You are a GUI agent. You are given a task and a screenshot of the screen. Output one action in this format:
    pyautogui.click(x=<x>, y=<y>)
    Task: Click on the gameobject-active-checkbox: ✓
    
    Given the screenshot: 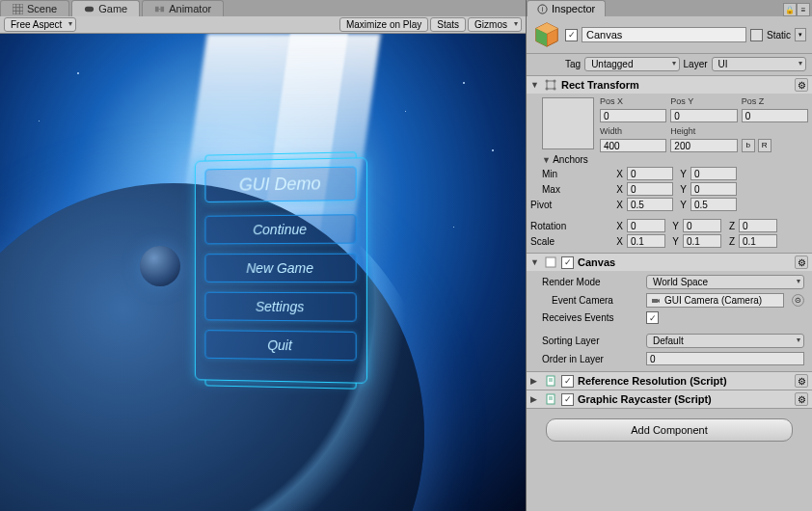 What is the action you would take?
    pyautogui.click(x=571, y=35)
    